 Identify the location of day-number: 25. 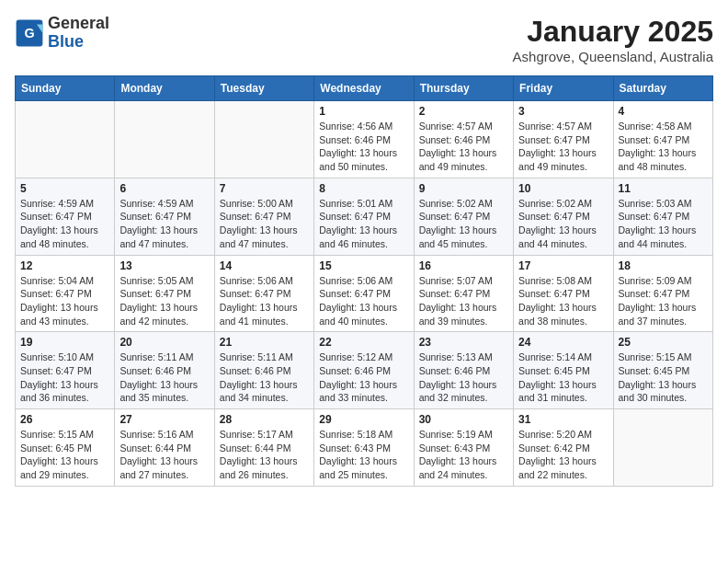
(664, 342).